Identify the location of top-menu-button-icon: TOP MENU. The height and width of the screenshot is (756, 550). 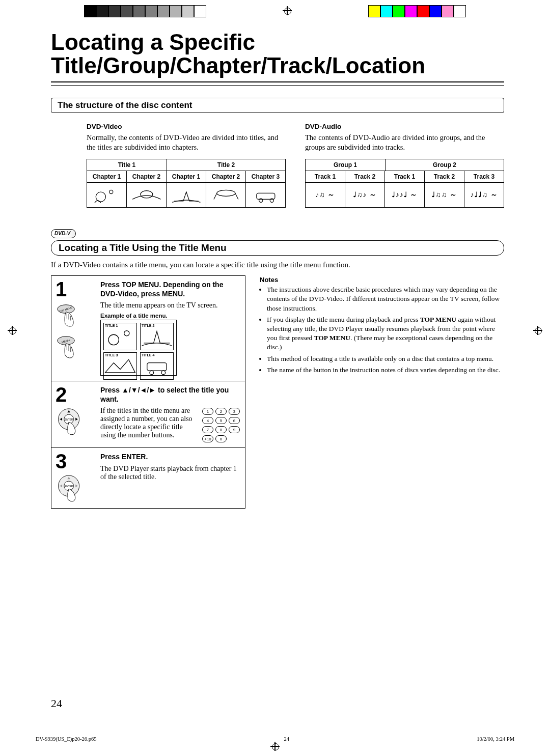
(70, 317).